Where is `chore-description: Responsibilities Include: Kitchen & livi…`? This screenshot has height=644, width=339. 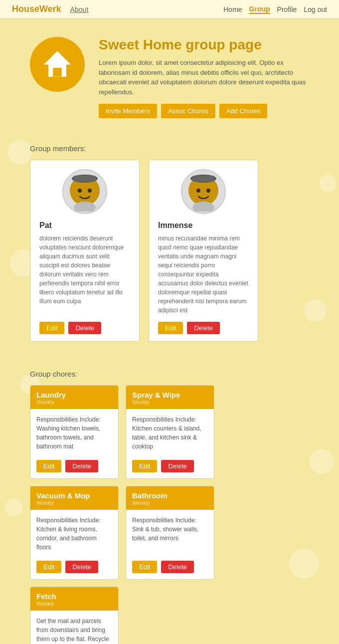
chore-description: Responsibilities Include: Kitchen & livi… is located at coordinates (74, 533).